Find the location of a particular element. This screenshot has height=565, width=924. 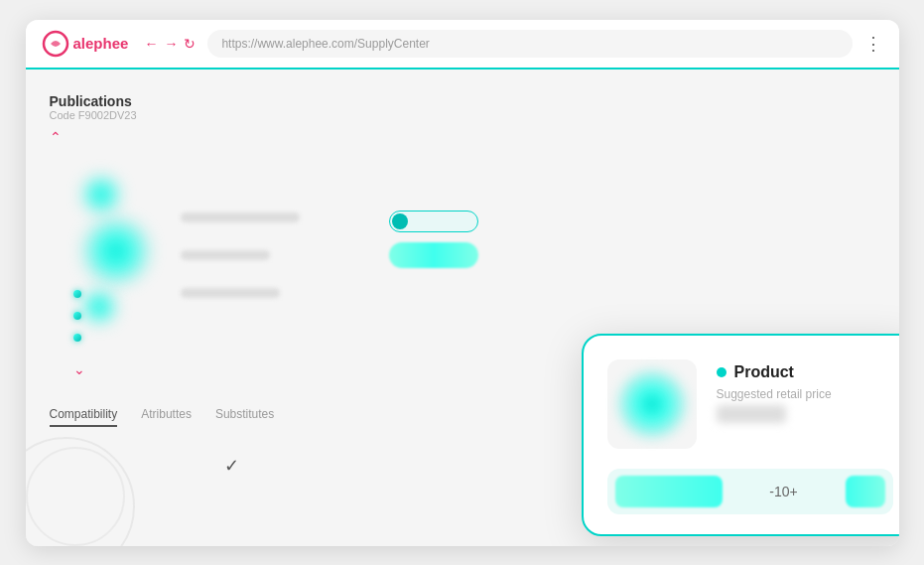

add-to-cart-left-button is located at coordinates (669, 492).